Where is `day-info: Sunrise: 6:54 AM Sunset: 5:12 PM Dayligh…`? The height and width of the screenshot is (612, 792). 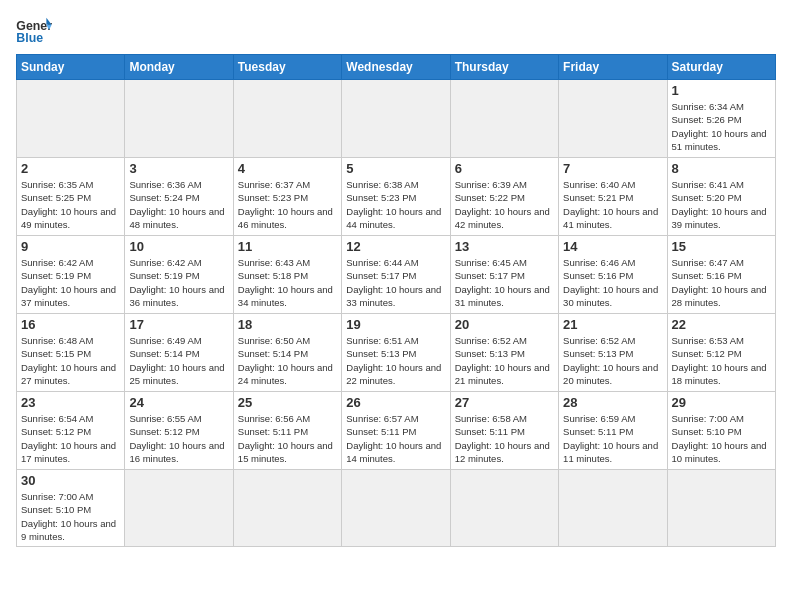 day-info: Sunrise: 6:54 AM Sunset: 5:12 PM Dayligh… is located at coordinates (70, 438).